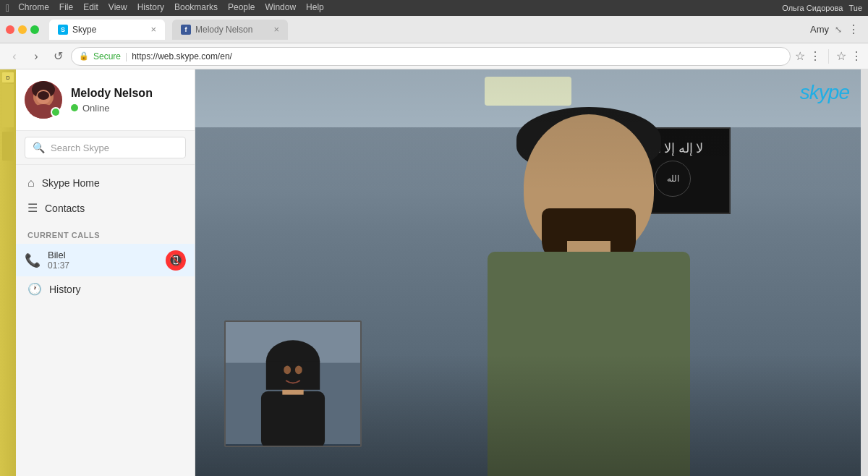 The width and height of the screenshot is (868, 476). What do you see at coordinates (186, 30) in the screenshot?
I see `facebook-tab-favicon: f` at bounding box center [186, 30].